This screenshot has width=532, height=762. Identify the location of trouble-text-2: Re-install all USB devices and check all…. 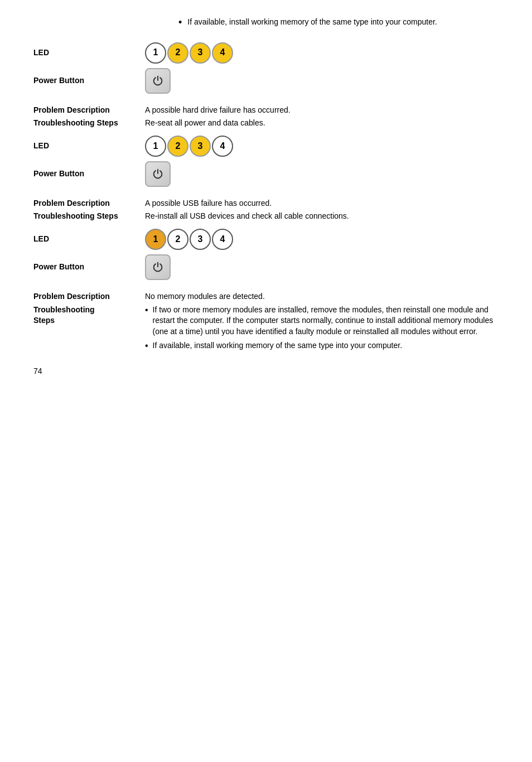
(247, 216).